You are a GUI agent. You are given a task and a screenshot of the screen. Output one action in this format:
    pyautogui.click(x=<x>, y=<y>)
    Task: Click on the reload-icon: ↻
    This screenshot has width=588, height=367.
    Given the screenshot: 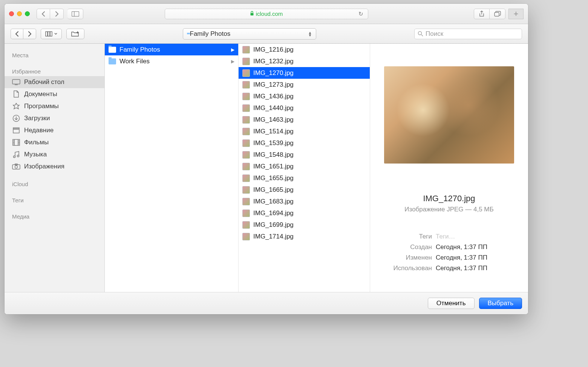 What is the action you would take?
    pyautogui.click(x=361, y=14)
    